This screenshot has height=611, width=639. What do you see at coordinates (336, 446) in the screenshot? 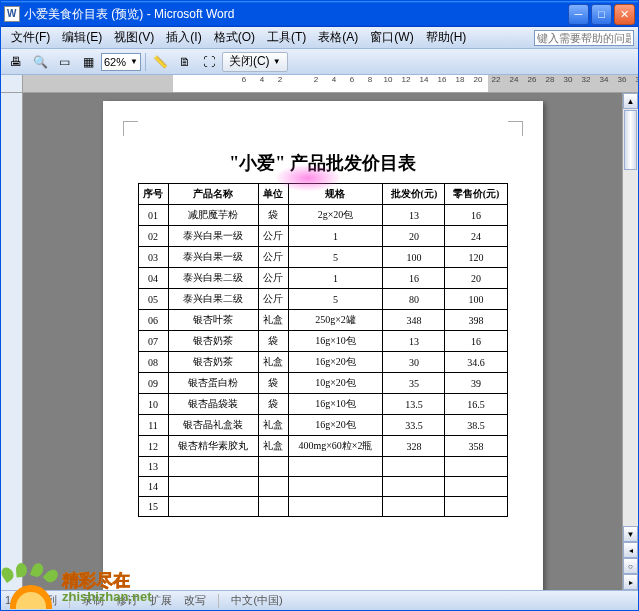
I see `table-cell: 400mg×60粒×2瓶` at bounding box center [336, 446].